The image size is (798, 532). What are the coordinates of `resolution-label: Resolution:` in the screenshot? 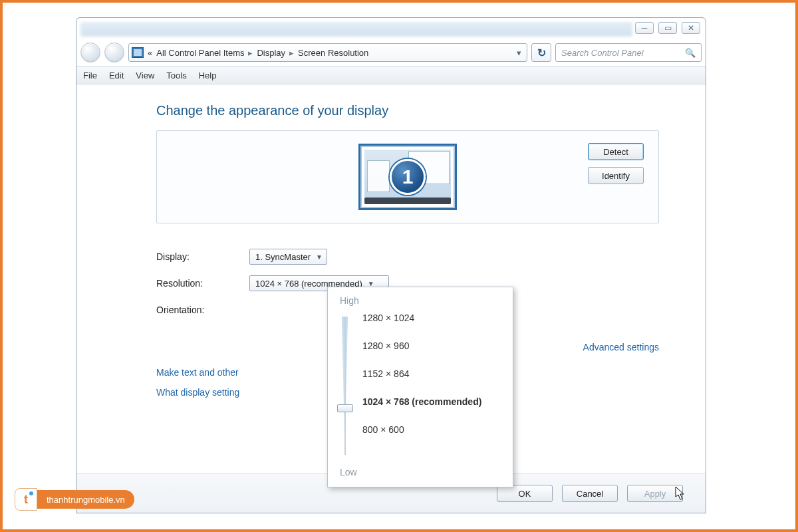 It's located at (203, 283).